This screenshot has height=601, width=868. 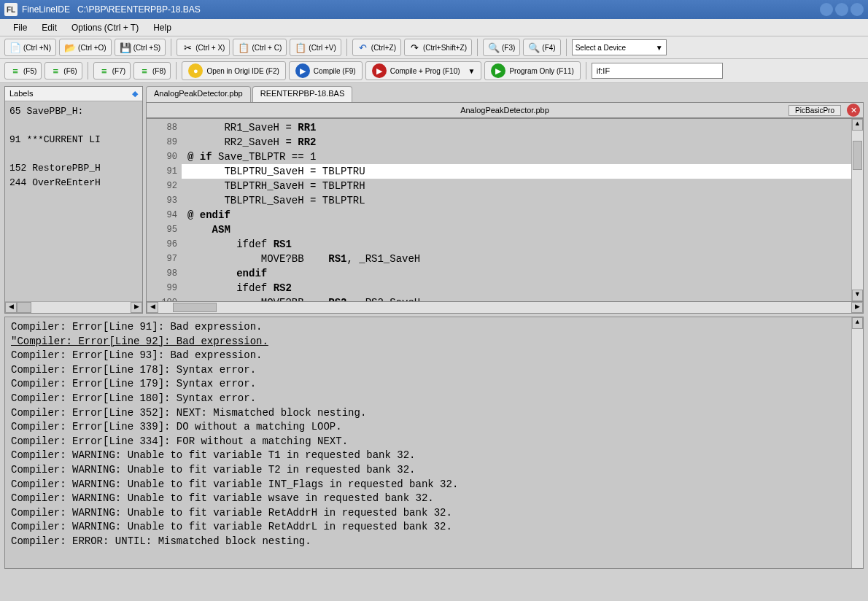 What do you see at coordinates (434, 327) in the screenshot?
I see `output-line: Compiler: Error[Line 91]: Bad expression…` at bounding box center [434, 327].